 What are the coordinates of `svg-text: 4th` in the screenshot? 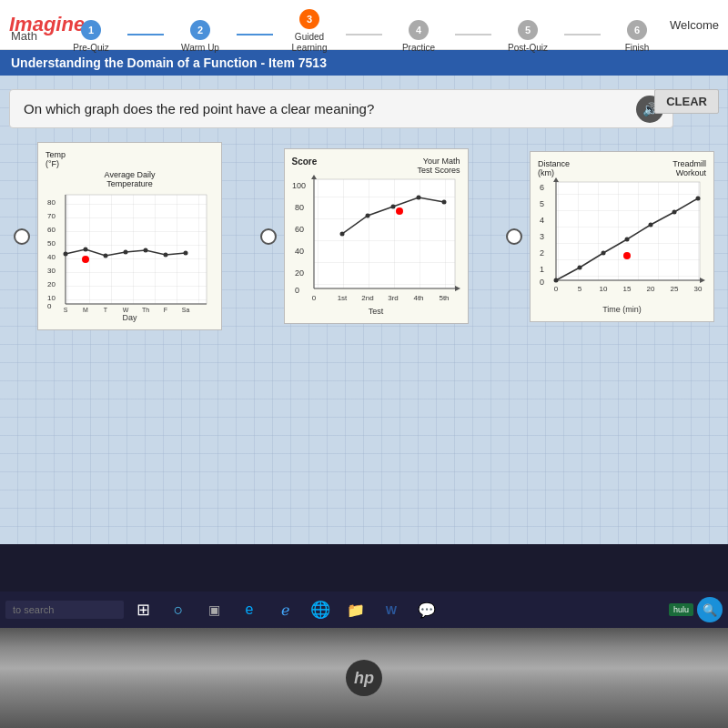 It's located at (419, 298).